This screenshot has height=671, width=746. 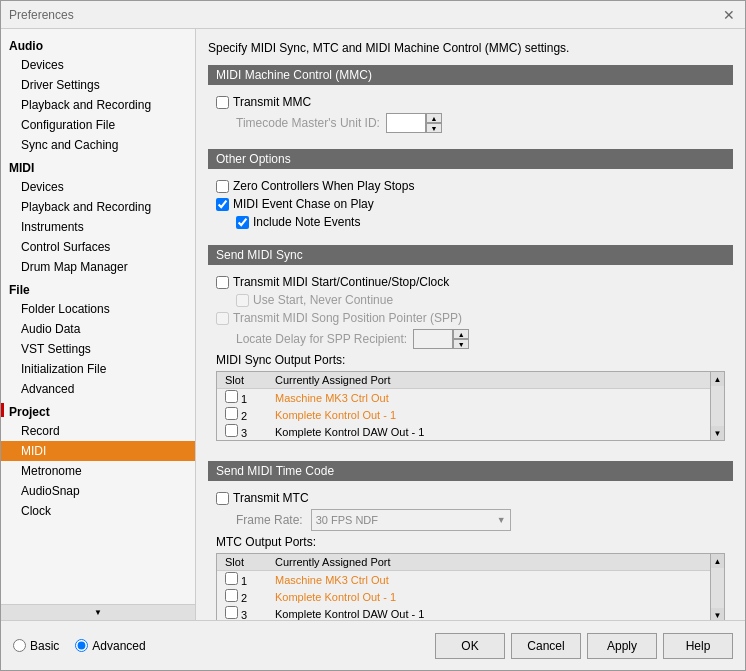 I want to click on sidebar-item-audio-sync-caching: Sync and Caching, so click(x=98, y=145).